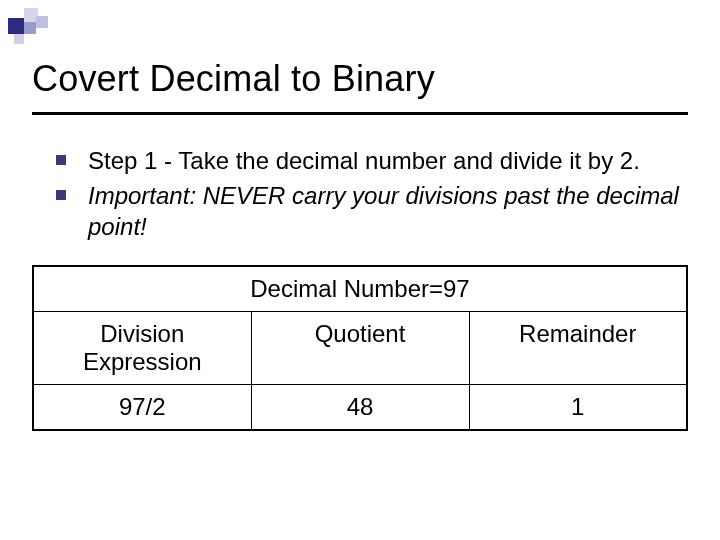  What do you see at coordinates (384, 211) in the screenshot?
I see `bullet-text: Important: NEVER carry your divisions pa…` at bounding box center [384, 211].